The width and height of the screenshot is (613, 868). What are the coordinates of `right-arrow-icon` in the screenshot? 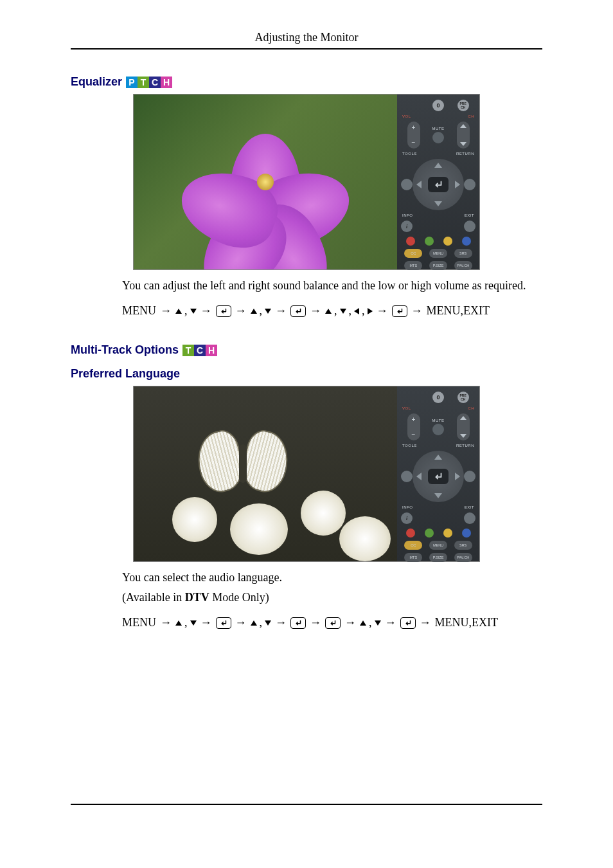 It's located at (370, 311).